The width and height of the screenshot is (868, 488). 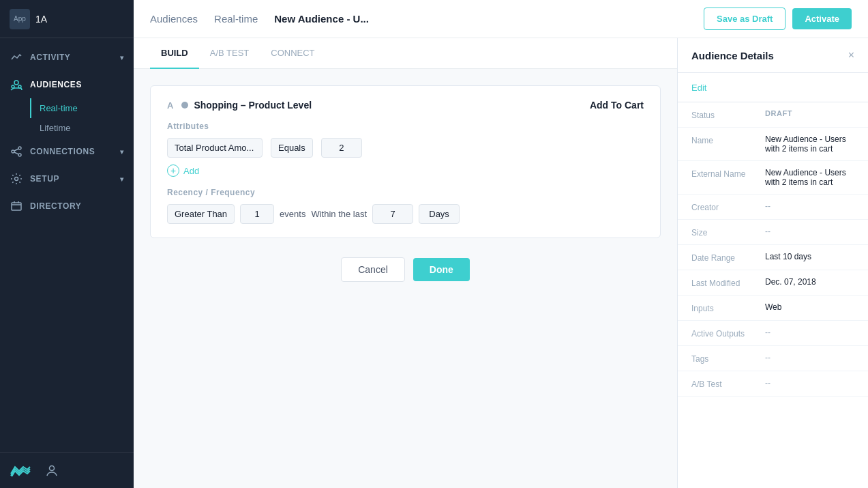 What do you see at coordinates (174, 19) in the screenshot?
I see `topbar-audiences-link: Audiences` at bounding box center [174, 19].